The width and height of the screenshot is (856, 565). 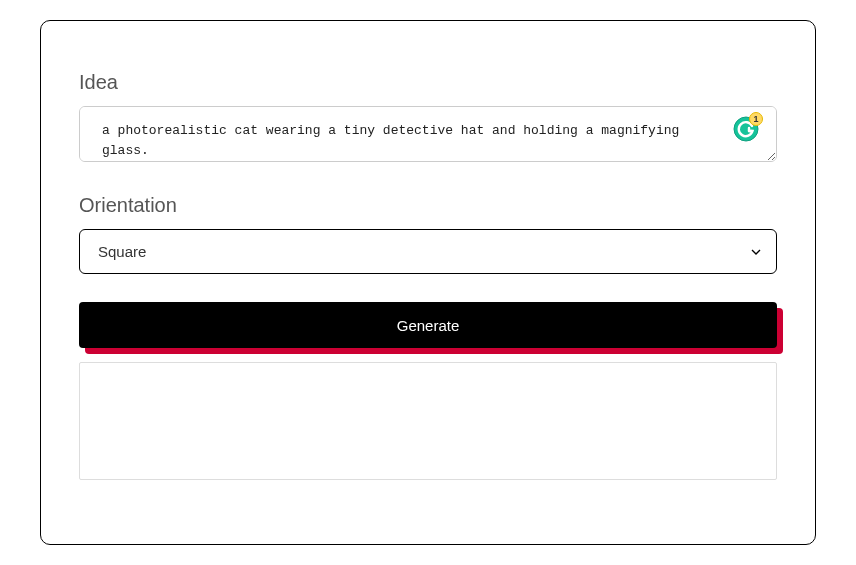 What do you see at coordinates (428, 206) in the screenshot?
I see `orientation-label: Orientation` at bounding box center [428, 206].